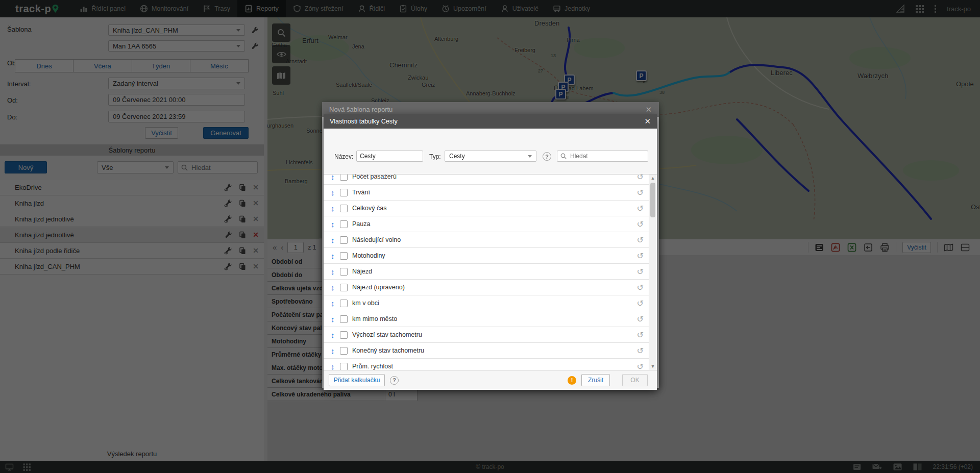  Describe the element at coordinates (486, 208) in the screenshot. I see `column-row-celkov-as: ↕Celkový čas↺` at that location.